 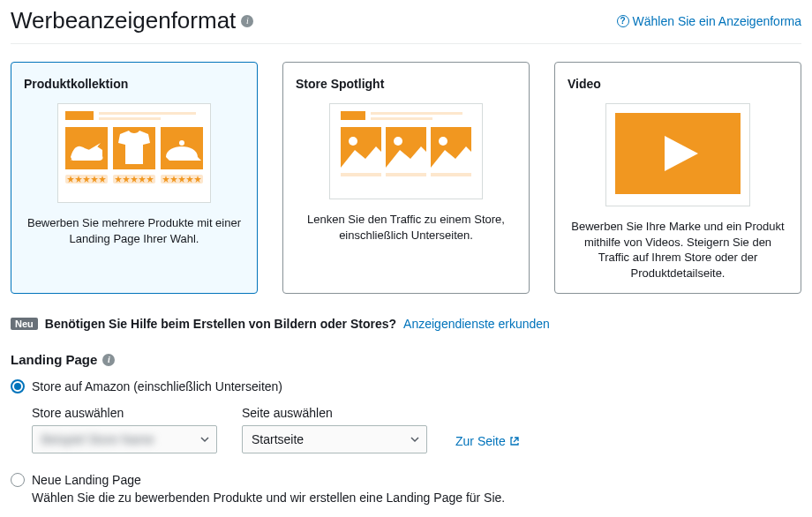 What do you see at coordinates (134, 154) in the screenshot?
I see `product-collection-icon` at bounding box center [134, 154].